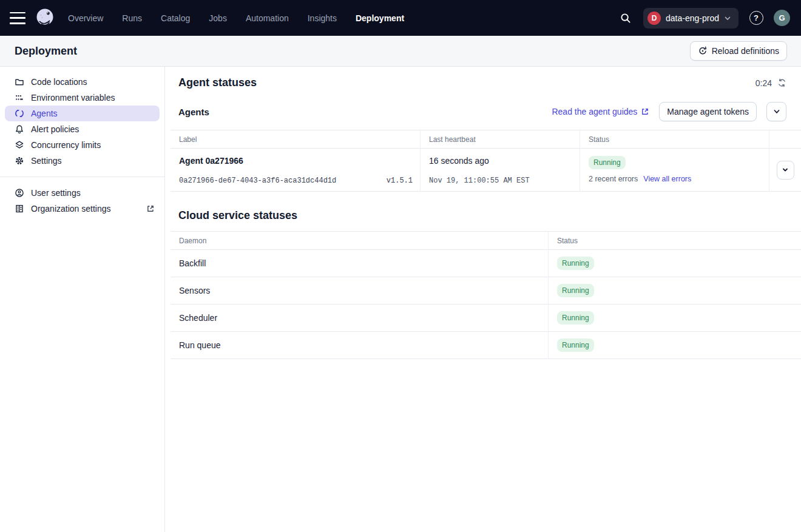 The image size is (801, 532). I want to click on daemon-name: Run queue, so click(359, 346).